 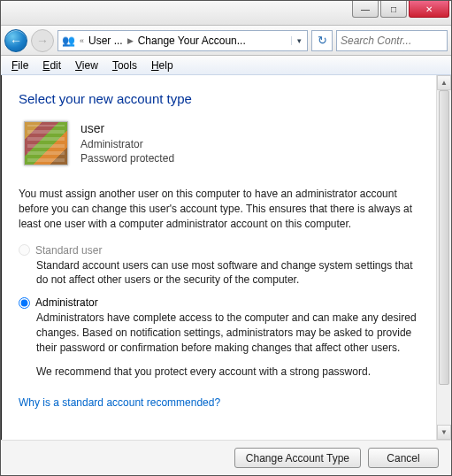 What do you see at coordinates (25, 250) in the screenshot?
I see `radio-standard` at bounding box center [25, 250].